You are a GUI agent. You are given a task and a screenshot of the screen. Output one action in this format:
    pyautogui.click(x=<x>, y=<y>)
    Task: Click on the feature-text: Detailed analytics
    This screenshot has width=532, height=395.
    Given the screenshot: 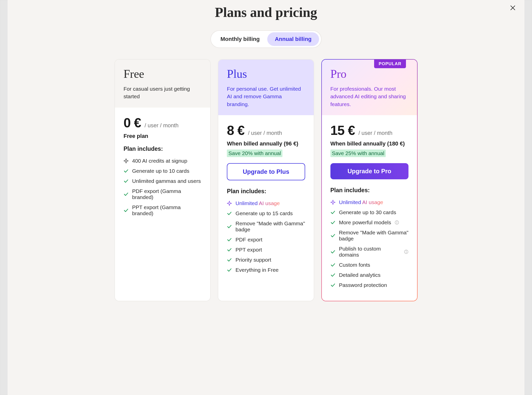 What is the action you would take?
    pyautogui.click(x=360, y=275)
    